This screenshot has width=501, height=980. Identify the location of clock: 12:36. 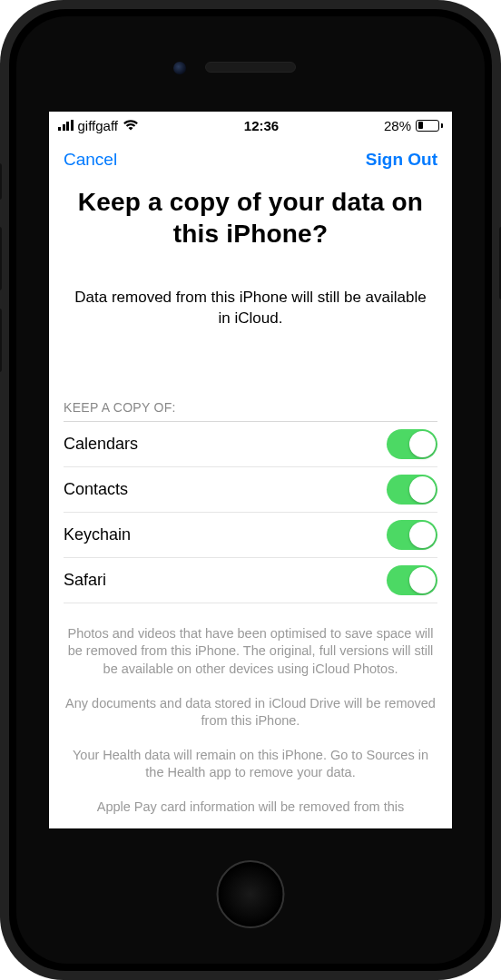
(261, 125).